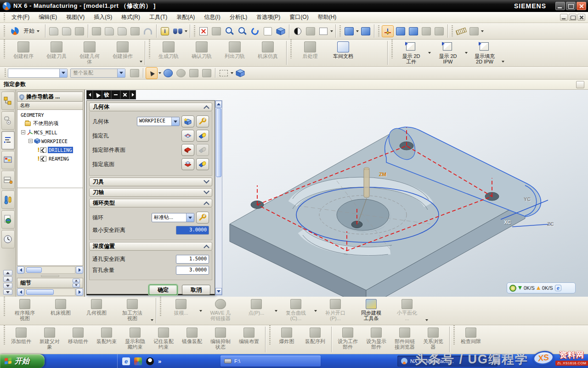 This screenshot has width=588, height=368. Describe the element at coordinates (376, 339) in the screenshot. I see `make-displayed-part-button: 设为显示 部件` at that location.